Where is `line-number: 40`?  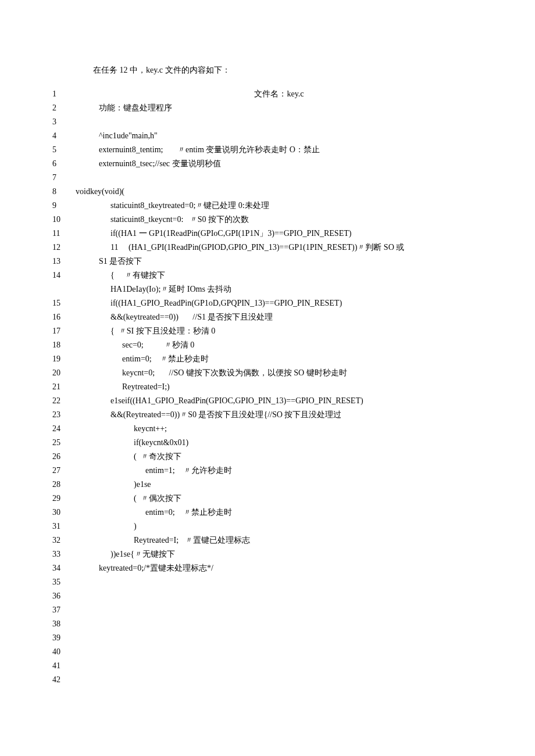 line-number: 40 is located at coordinates (64, 652).